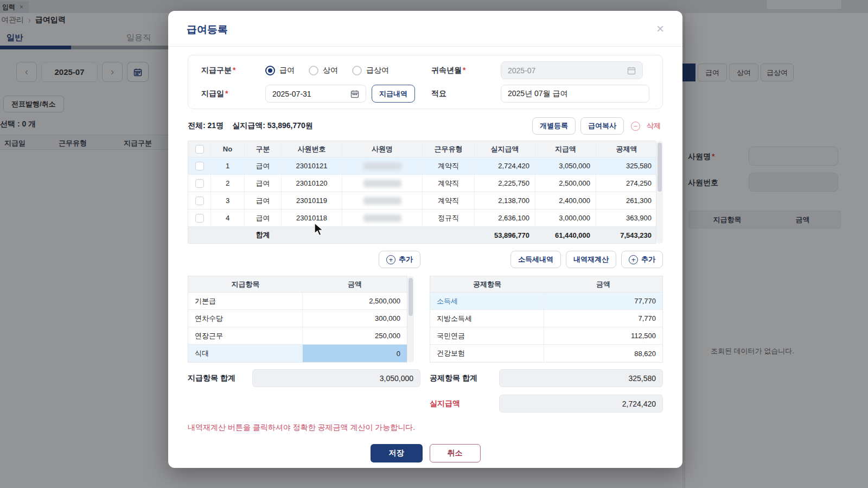 The height and width of the screenshot is (488, 868). I want to click on col-type: 구분, so click(263, 149).